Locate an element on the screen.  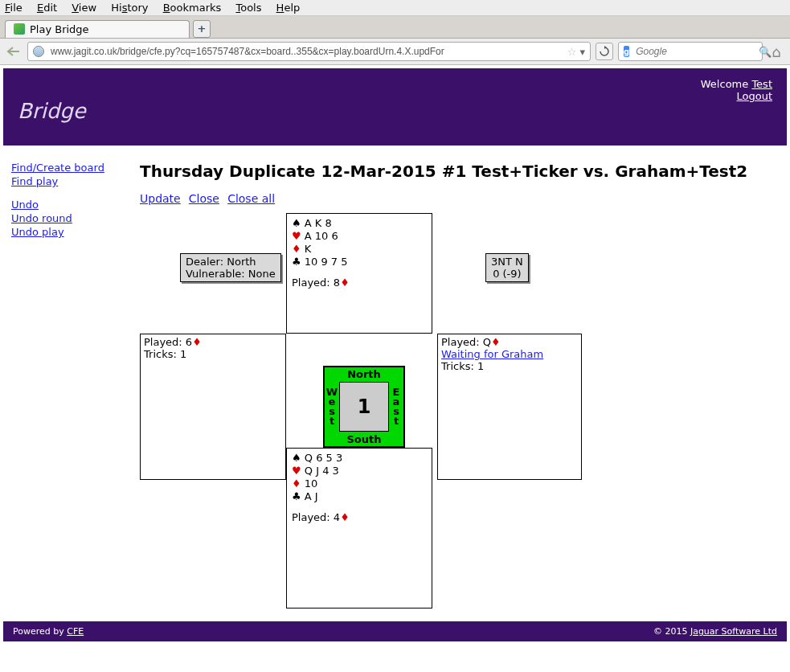
search-input is located at coordinates (696, 51).